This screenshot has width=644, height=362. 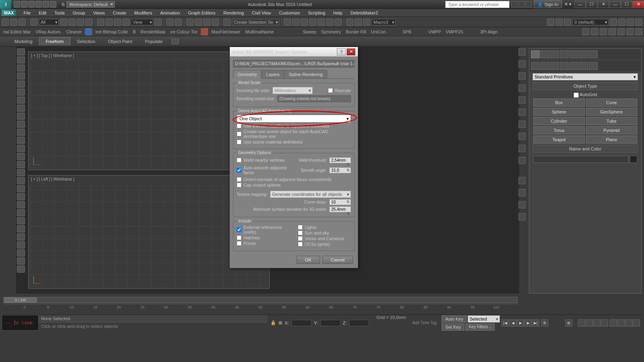 What do you see at coordinates (568, 4) in the screenshot?
I see `exchange-icon: ✕ ▾` at bounding box center [568, 4].